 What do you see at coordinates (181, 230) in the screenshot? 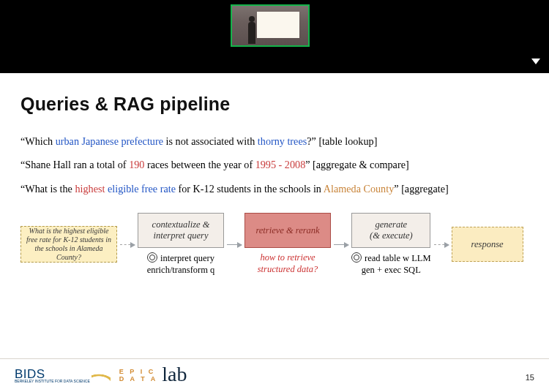
I see `pipeline-context-box: contextualize & interpret query` at bounding box center [181, 230].